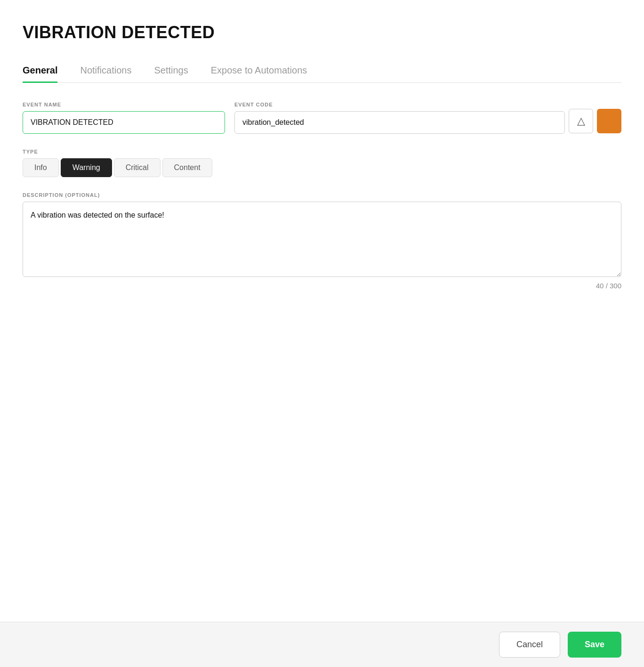  What do you see at coordinates (259, 71) in the screenshot?
I see `tab-expose: Expose to Automations` at bounding box center [259, 71].